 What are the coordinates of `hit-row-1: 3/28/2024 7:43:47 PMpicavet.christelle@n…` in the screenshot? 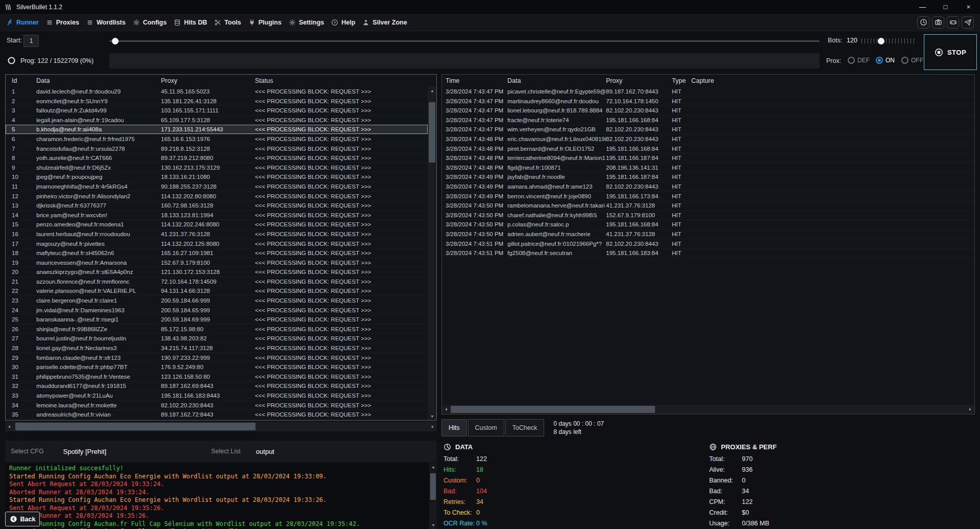 It's located at (708, 92).